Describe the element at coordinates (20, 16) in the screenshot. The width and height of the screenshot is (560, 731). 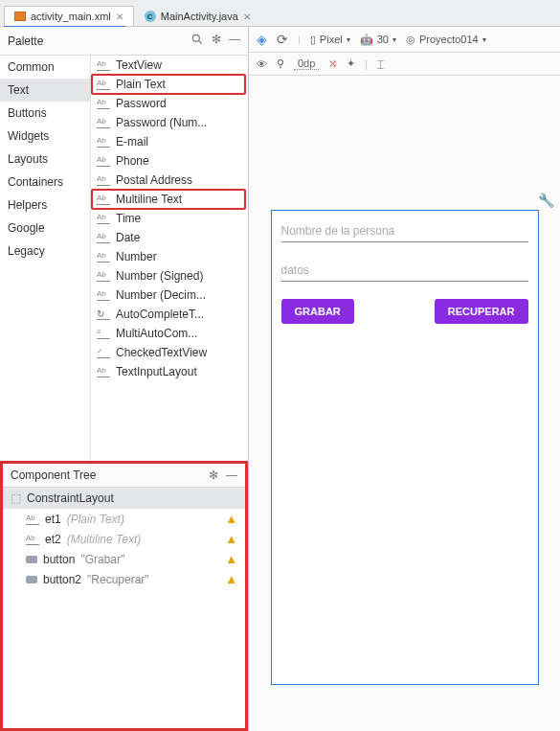
I see `xml-icon` at that location.